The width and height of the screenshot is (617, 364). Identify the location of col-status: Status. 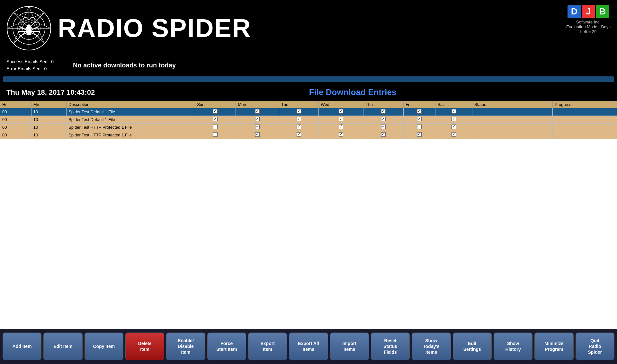
(513, 104).